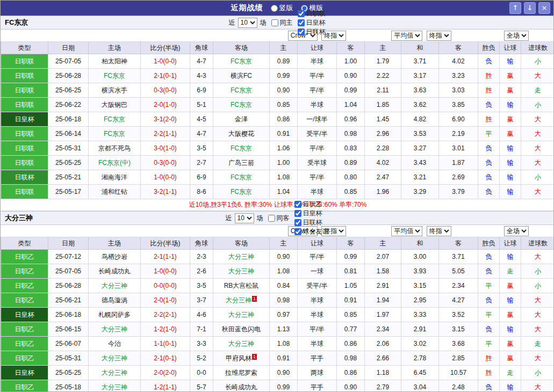 Image resolution: width=554 pixels, height=392 pixels. I want to click on score-cell: 3-2(1-1), so click(166, 192).